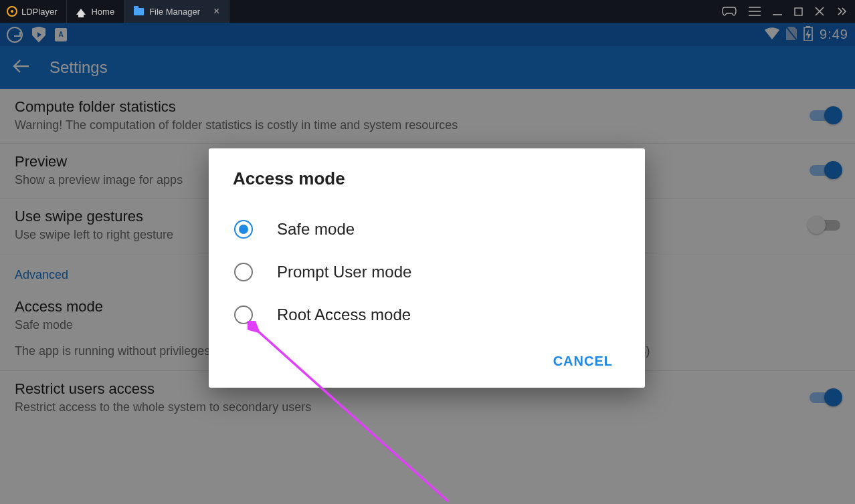 This screenshot has height=504, width=855. Describe the element at coordinates (427, 229) in the screenshot. I see `radio-option-safe-mode: Safe mode` at that location.